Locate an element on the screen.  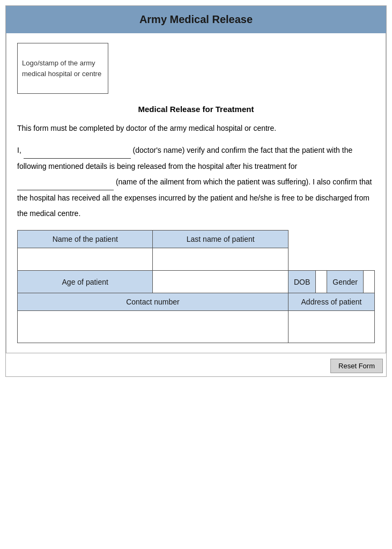
logo-box: Logo/stamp of the army medical hospital … is located at coordinates (63, 69).